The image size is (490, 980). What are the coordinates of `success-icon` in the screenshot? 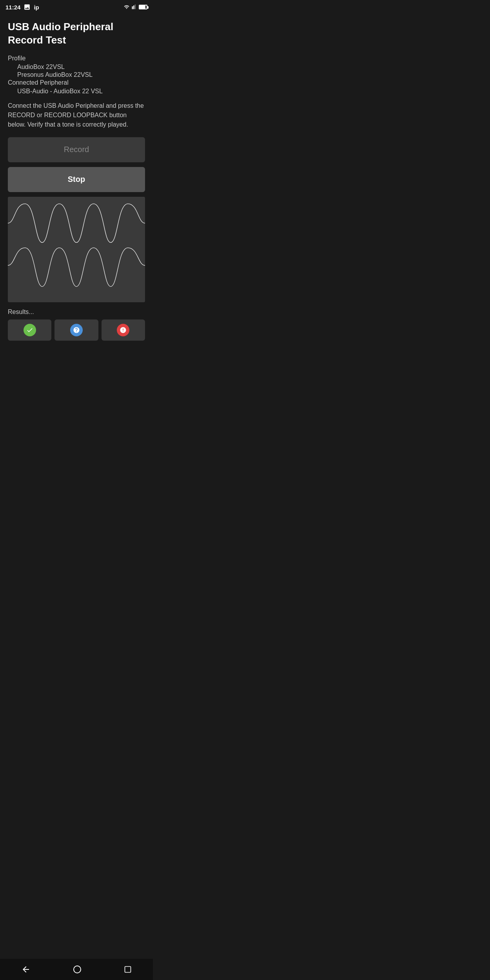 It's located at (30, 330).